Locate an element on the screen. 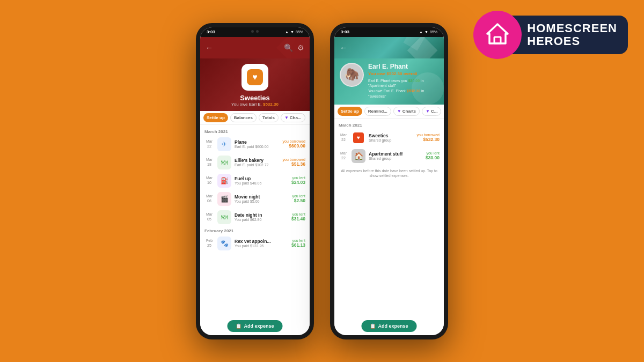 The image size is (644, 362). right-march-section: March 2021 is located at coordinates (389, 124).